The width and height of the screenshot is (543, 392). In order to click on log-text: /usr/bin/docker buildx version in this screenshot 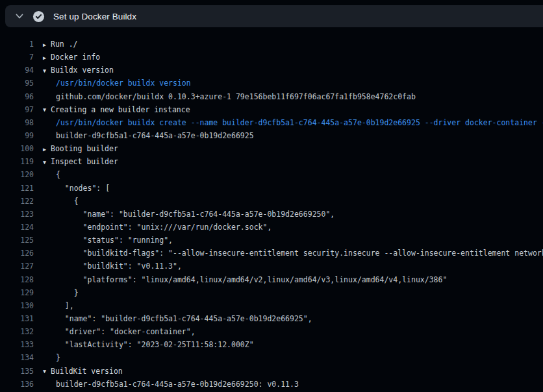, I will do `click(117, 83)`.